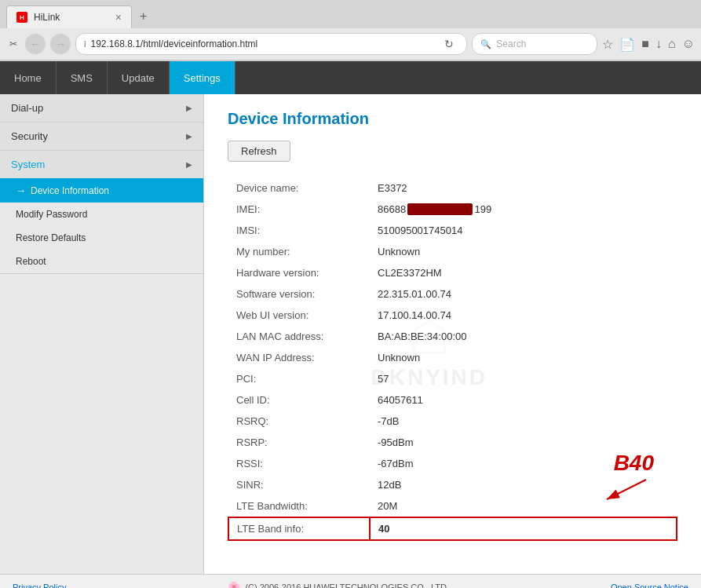 This screenshot has width=701, height=588. Describe the element at coordinates (299, 443) in the screenshot. I see `field-label: RSRP:` at that location.